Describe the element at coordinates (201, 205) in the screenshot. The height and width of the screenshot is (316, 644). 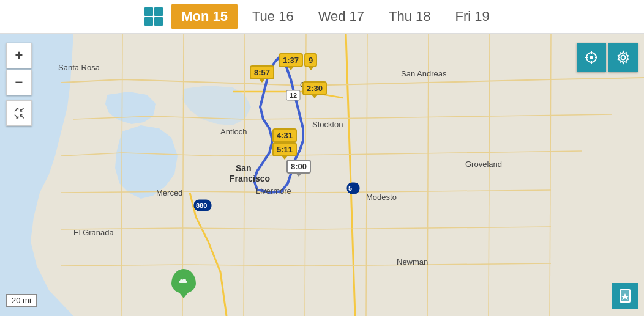
I see `svg-text: 880` at that location.